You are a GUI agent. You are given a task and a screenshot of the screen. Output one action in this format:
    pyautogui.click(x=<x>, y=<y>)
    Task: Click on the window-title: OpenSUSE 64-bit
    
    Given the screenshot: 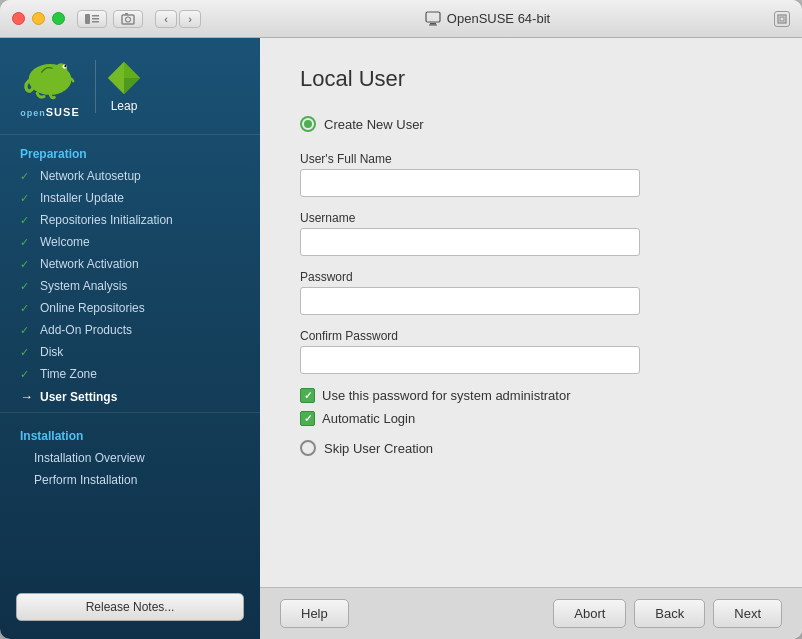 What is the action you would take?
    pyautogui.click(x=498, y=18)
    